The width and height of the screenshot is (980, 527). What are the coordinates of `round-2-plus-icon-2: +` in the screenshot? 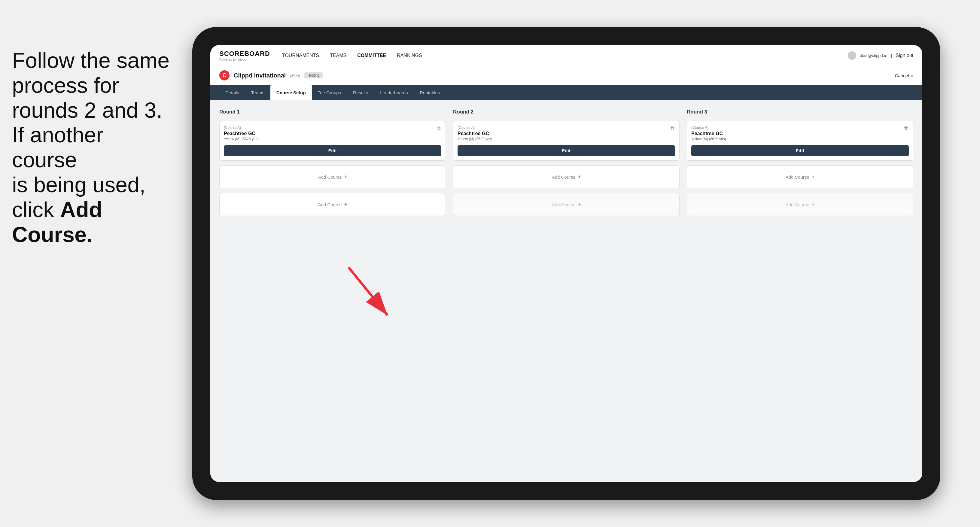 It's located at (579, 205).